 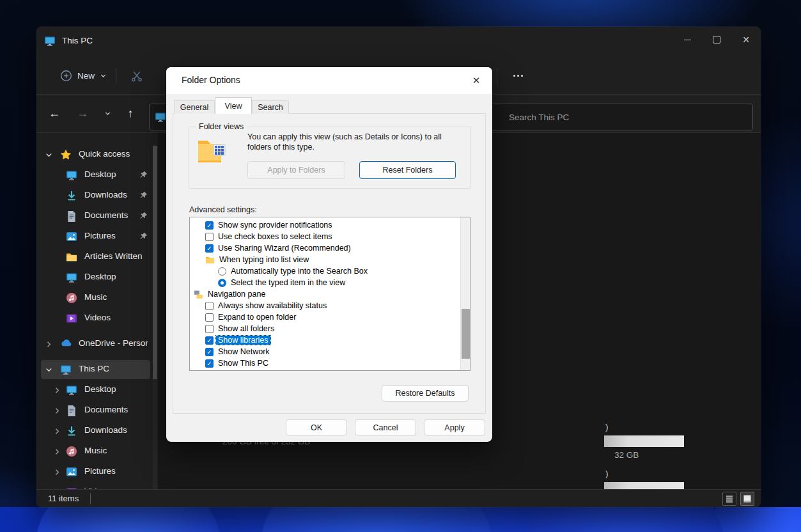 What do you see at coordinates (626, 455) in the screenshot?
I see `drive-free-fragment: 32 GB` at bounding box center [626, 455].